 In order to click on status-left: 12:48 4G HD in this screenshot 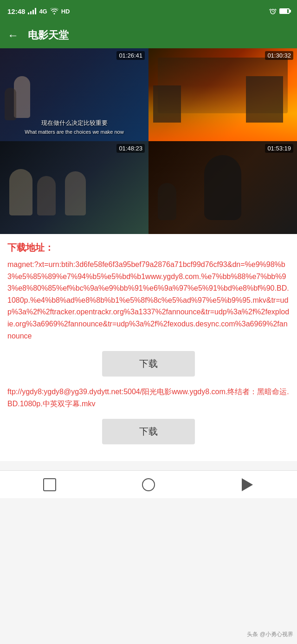, I will do `click(39, 11)`.